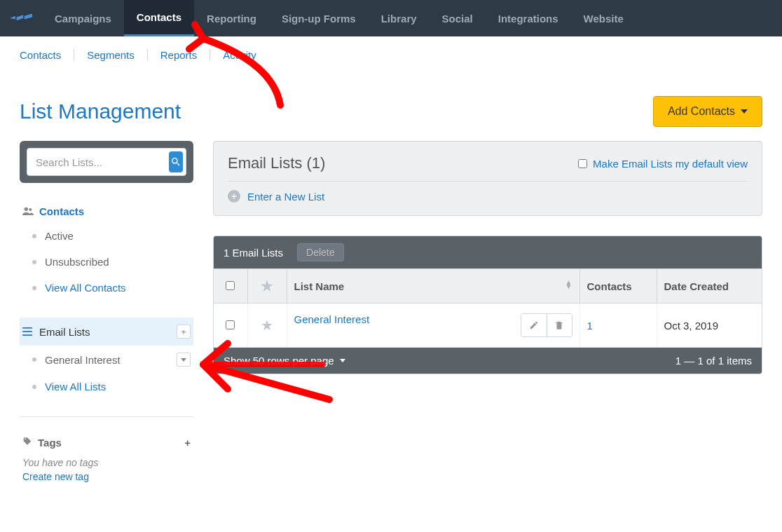 Image resolution: width=782 pixels, height=532 pixels. Describe the element at coordinates (488, 196) in the screenshot. I see `enter-new-list-link: + Enter a New List` at that location.